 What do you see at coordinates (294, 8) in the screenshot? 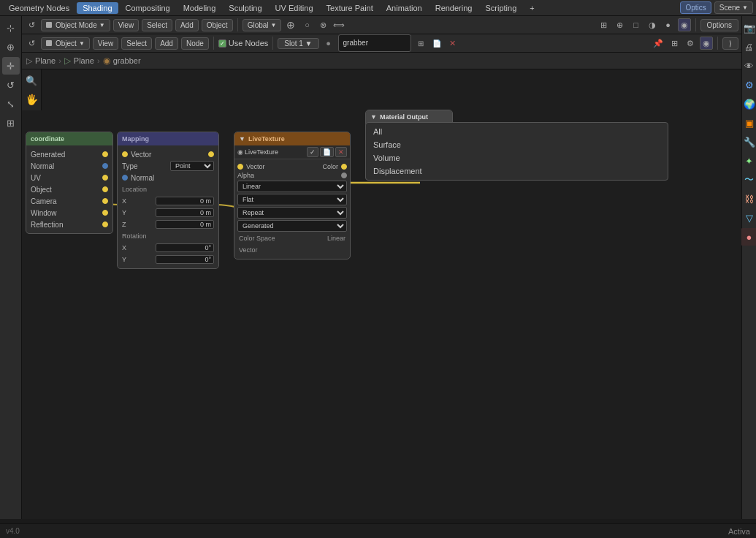
I see `menu-uv-editing: UV Editing` at bounding box center [294, 8].